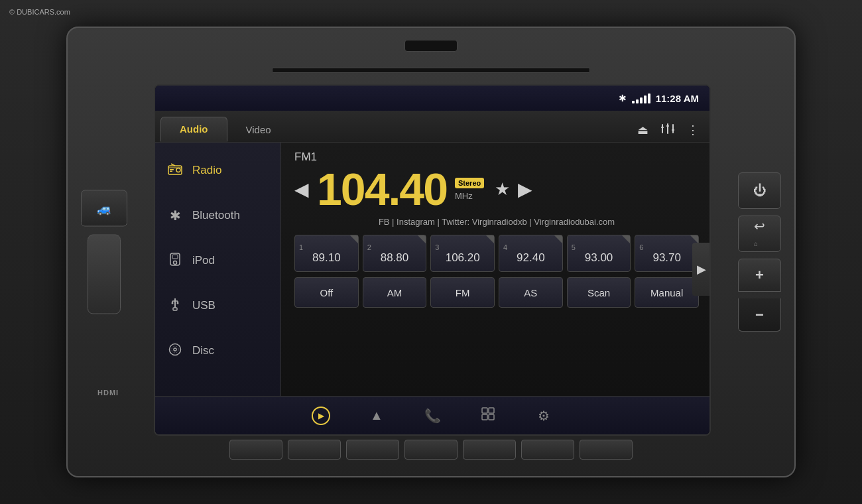  I want to click on control-button-manual: Manual, so click(667, 292).